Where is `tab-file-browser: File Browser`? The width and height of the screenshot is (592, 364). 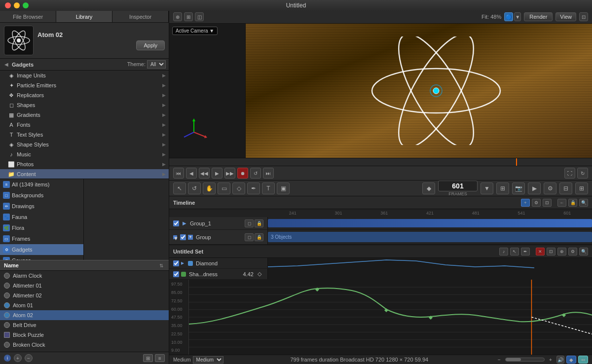 tab-file-browser: File Browser is located at coordinates (28, 17).